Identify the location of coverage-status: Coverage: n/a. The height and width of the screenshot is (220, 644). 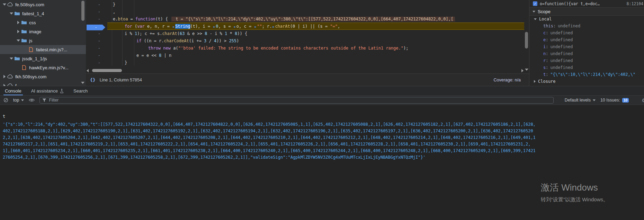
(507, 80).